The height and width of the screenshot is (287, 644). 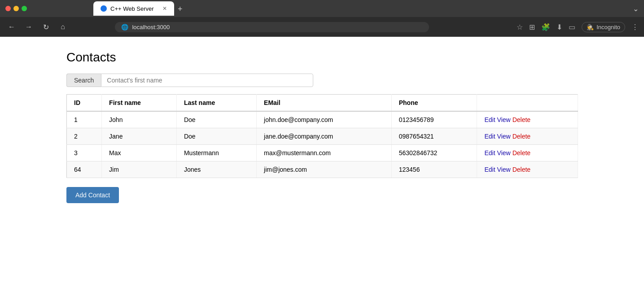 What do you see at coordinates (165, 9) in the screenshot?
I see `tab-close-button: ✕` at bounding box center [165, 9].